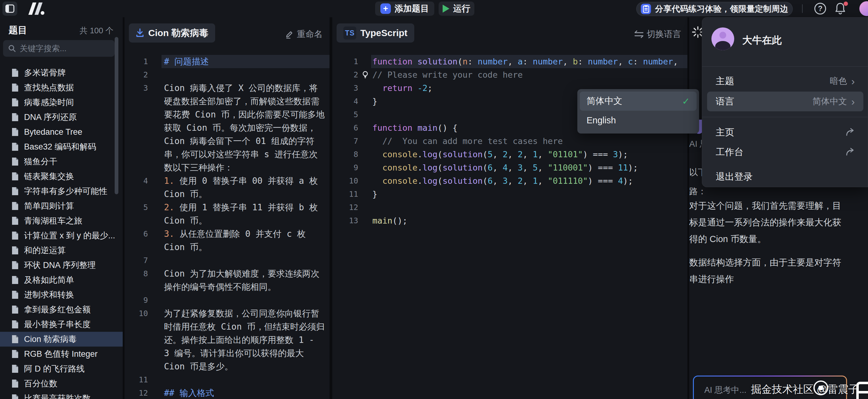  I want to click on sidebar-item: 百分位数, so click(61, 383).